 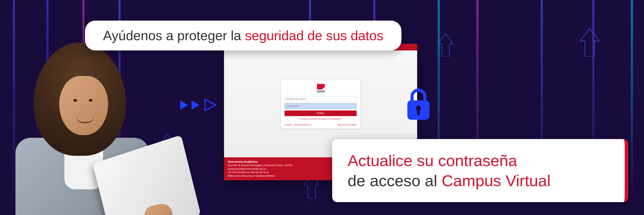 I want to click on lock-icon, so click(x=418, y=104).